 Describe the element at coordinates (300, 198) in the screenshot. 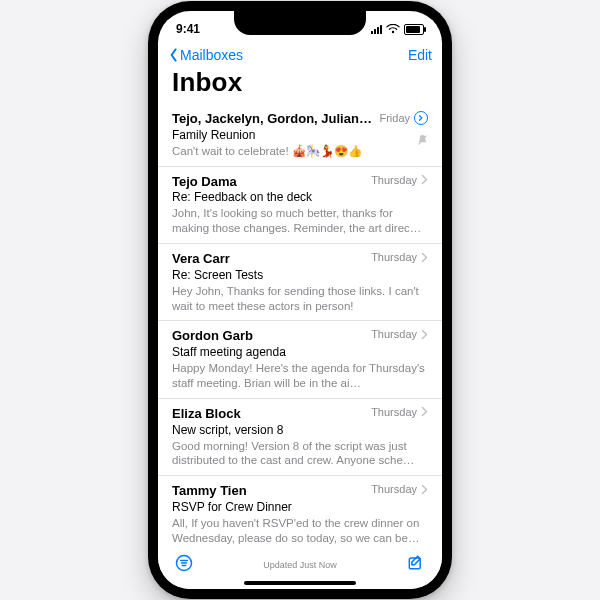

I see `message-subject: Re: Feedback on the deck` at that location.